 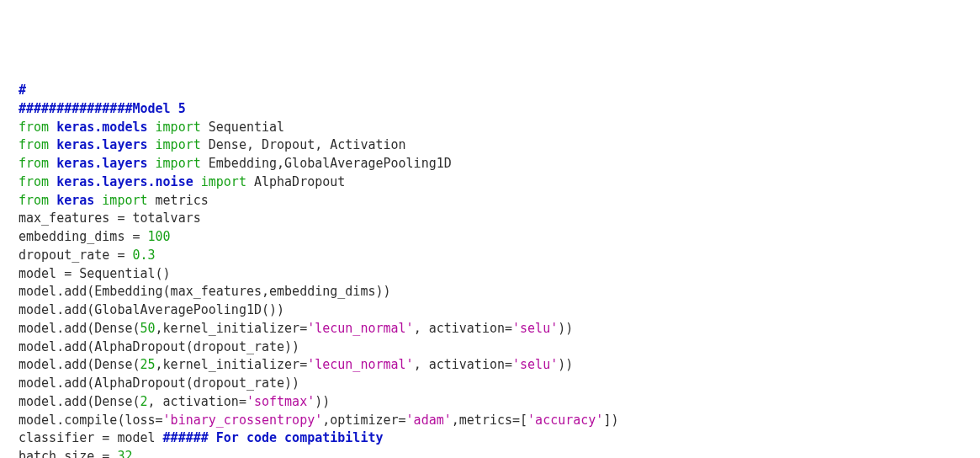 What do you see at coordinates (490, 439) in the screenshot?
I see `code-line: classifier = model ###### For code compa…` at bounding box center [490, 439].